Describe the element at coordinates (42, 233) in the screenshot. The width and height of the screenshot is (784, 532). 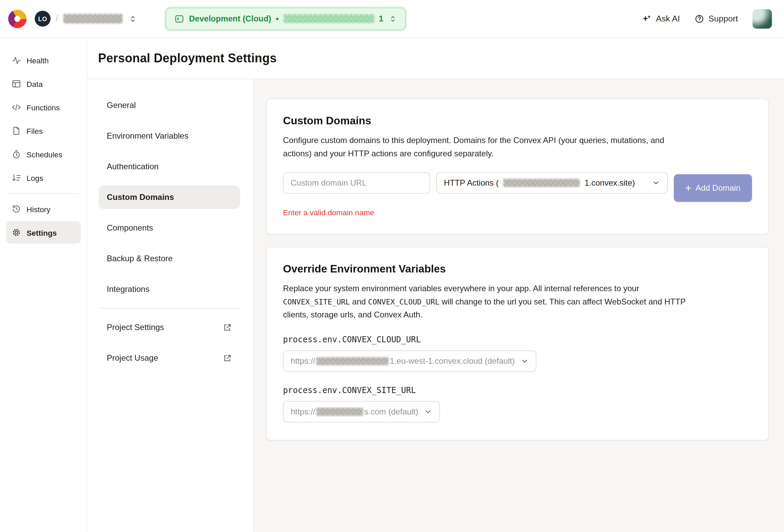
I see `sidebar-item-label: Settings` at that location.